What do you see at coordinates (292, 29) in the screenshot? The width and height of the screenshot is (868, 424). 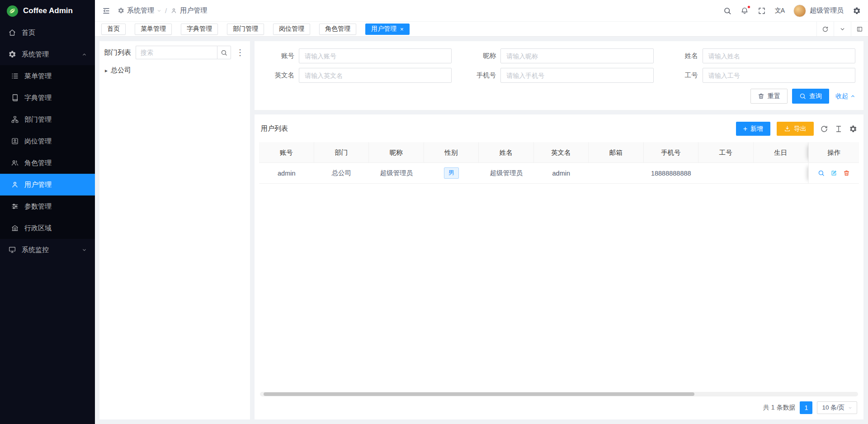 I see `tab-post-management: 岗位管理` at bounding box center [292, 29].